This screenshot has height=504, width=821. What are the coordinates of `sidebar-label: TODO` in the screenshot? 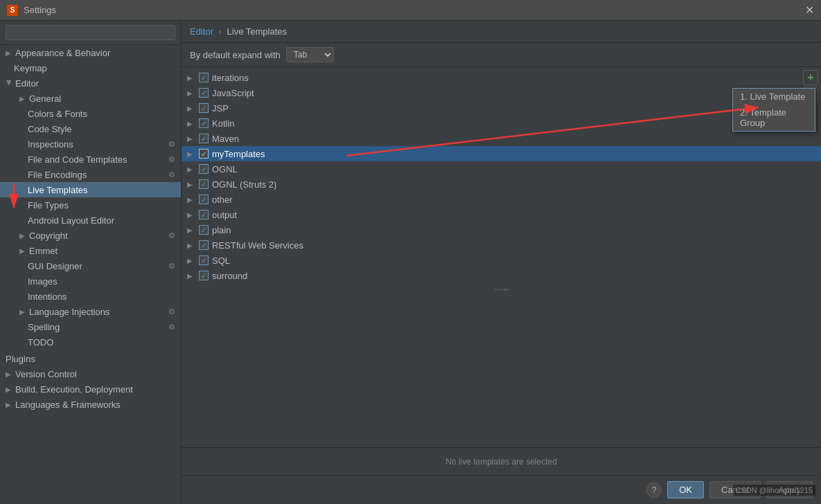 It's located at (40, 342).